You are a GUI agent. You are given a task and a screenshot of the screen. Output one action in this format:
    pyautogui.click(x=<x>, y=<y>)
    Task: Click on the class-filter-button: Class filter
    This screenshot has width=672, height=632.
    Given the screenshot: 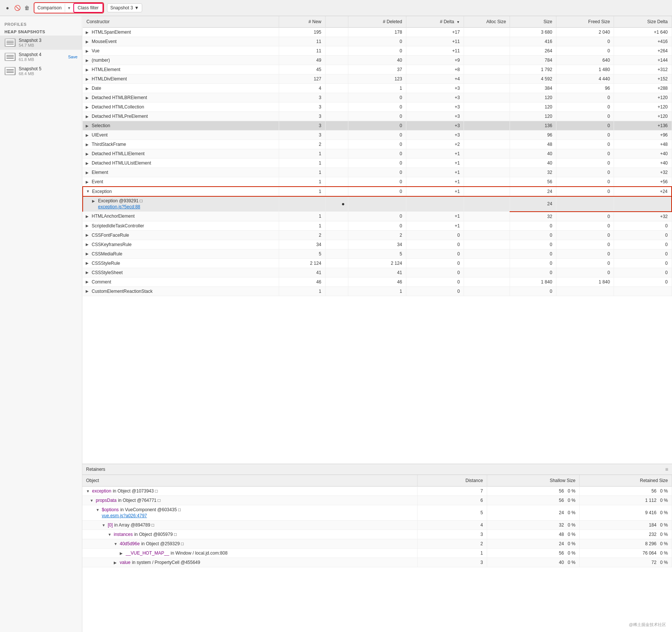 What is the action you would take?
    pyautogui.click(x=88, y=8)
    